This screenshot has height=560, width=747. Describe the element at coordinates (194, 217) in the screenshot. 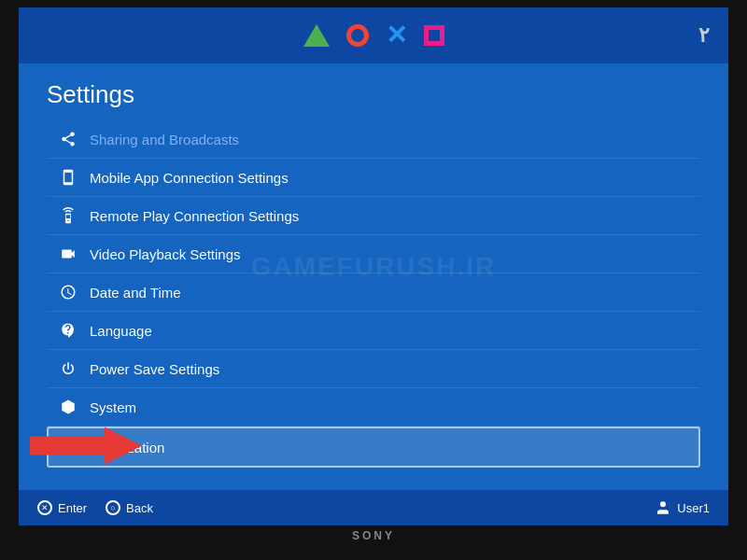

I see `remote-play-label: Remote Play Connection Settings` at that location.